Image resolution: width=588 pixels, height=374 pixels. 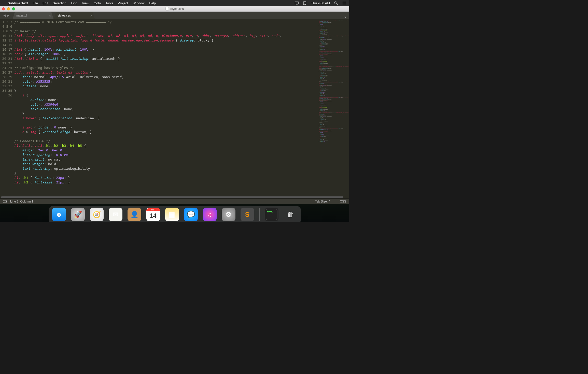 I want to click on minimize-window-button, so click(x=9, y=9).